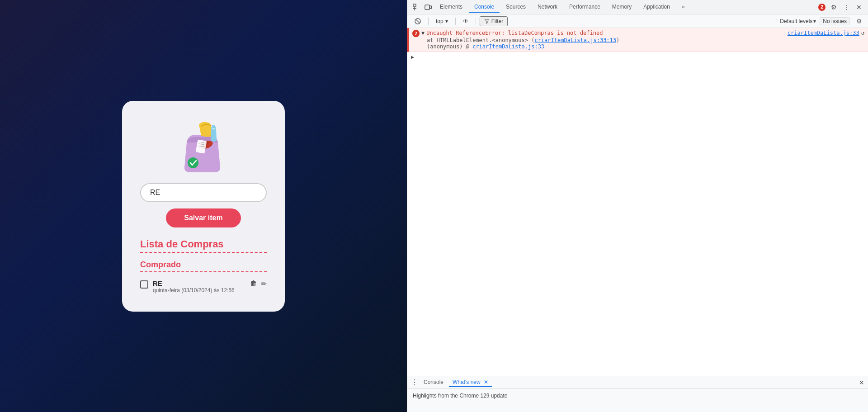  I want to click on item-checkbox, so click(144, 284).